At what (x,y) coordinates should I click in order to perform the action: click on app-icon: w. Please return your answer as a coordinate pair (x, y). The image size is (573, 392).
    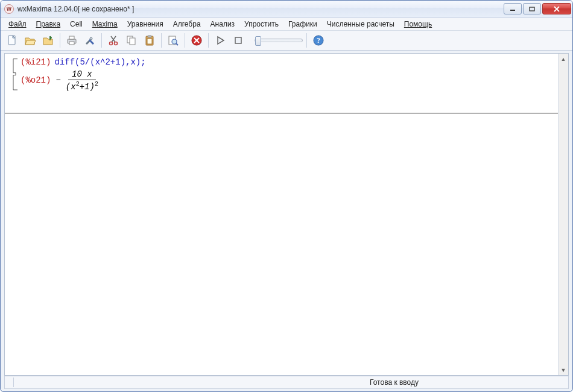
    Looking at the image, I should click on (9, 9).